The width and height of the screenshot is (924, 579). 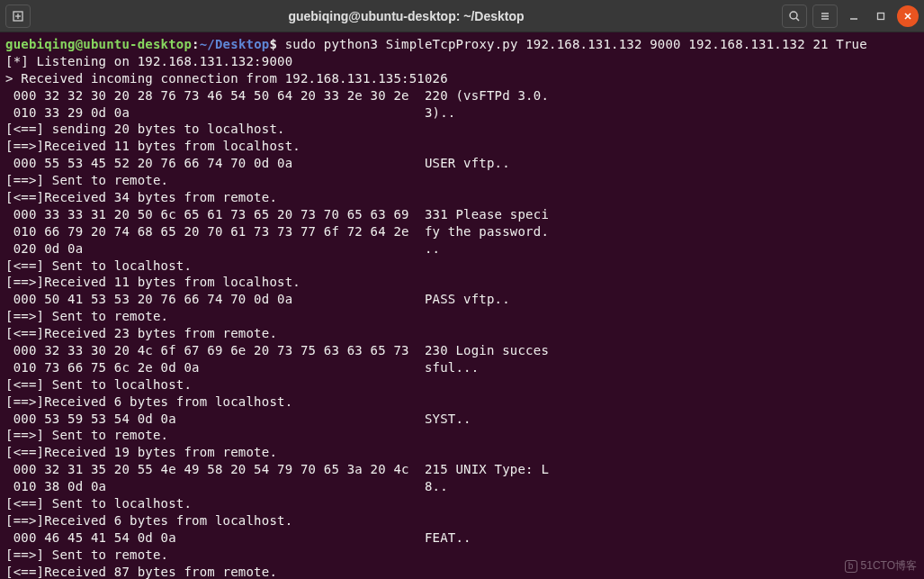 I want to click on output-line: 000 46 45 41 54 0d 0a FEAT.., so click(x=238, y=538).